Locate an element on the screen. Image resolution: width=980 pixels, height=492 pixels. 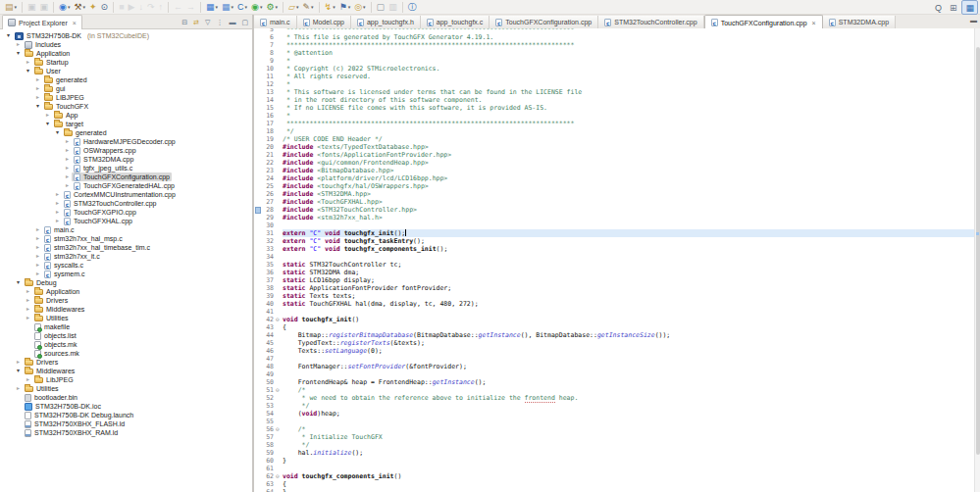
code-line: 62⊖void touchgfx_components_init() is located at coordinates (614, 476).